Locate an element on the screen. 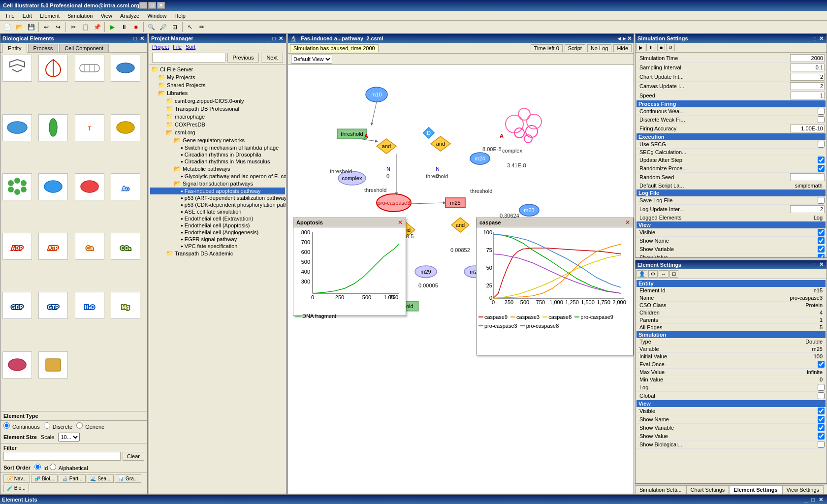  nav-btn-nav: 🧭 Nav... is located at coordinates (17, 478).